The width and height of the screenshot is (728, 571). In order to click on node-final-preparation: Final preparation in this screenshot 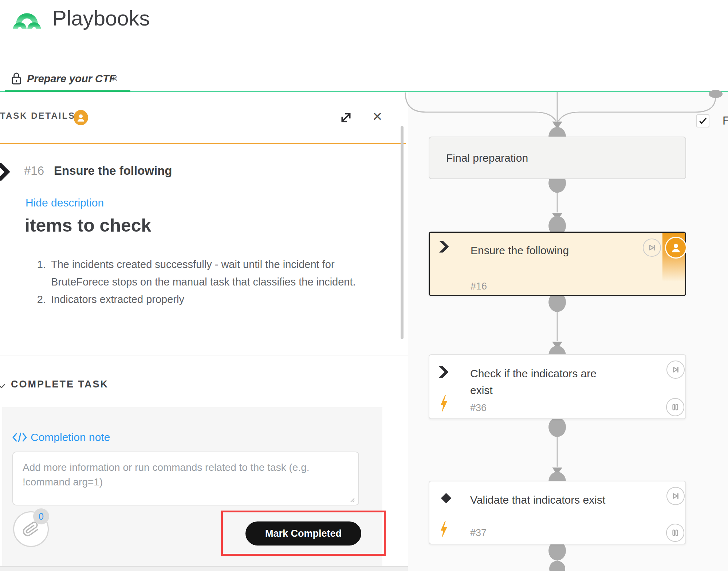, I will do `click(557, 158)`.